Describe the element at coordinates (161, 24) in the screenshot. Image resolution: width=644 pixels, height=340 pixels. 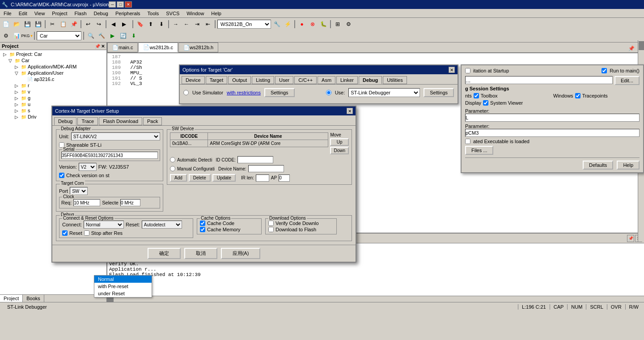
I see `tb-next-bookmark: ⬇` at that location.